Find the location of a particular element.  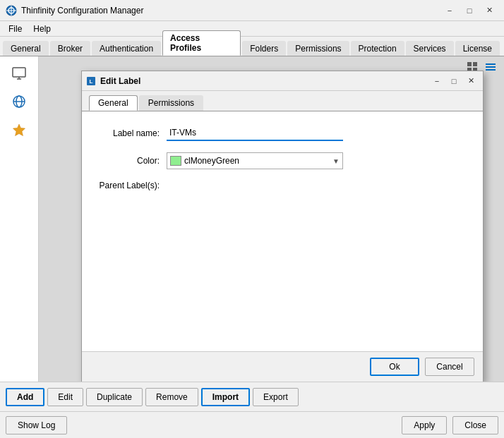

close-button-statusbar: Close is located at coordinates (476, 425).